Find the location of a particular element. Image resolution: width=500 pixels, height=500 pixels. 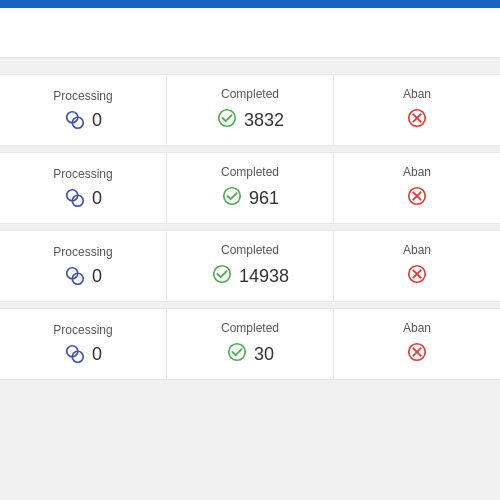

header-area is located at coordinates (250, 33).